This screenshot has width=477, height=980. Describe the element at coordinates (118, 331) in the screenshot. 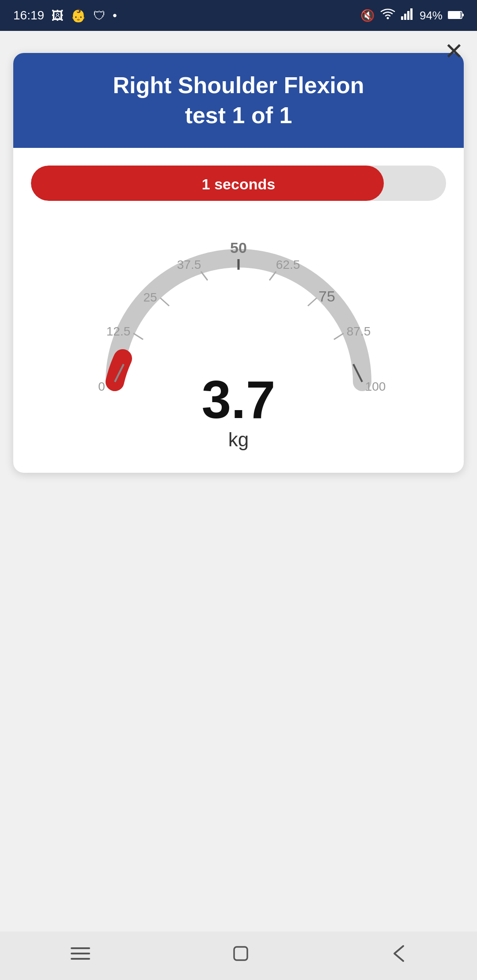

I see `svg-text: 12.5` at that location.